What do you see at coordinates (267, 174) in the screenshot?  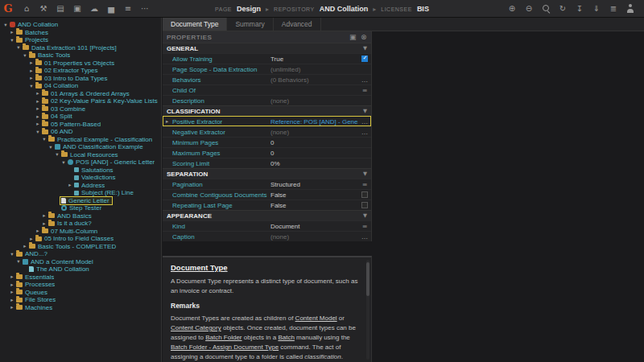 I see `group-header: SEPARATION▼` at bounding box center [267, 174].